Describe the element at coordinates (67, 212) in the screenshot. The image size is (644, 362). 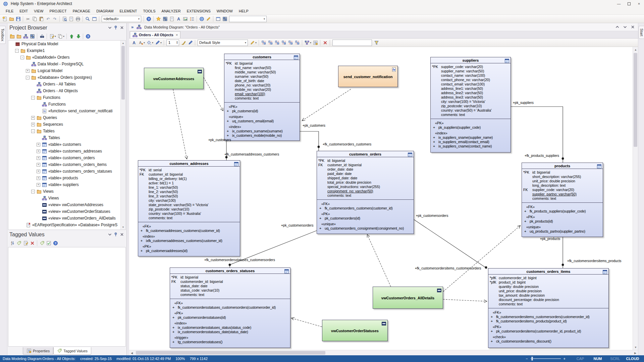
I see `tree-item: «view» vwCustomerOrderStatuses` at that location.